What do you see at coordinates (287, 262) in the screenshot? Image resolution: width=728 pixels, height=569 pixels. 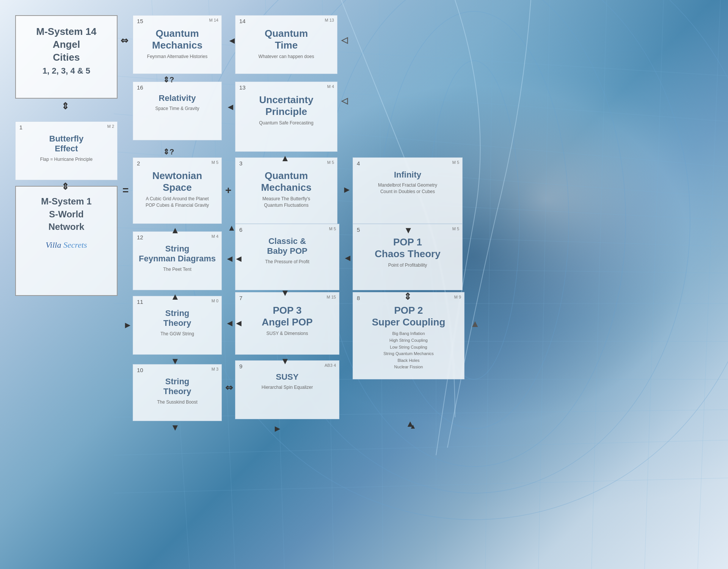 I see `card6-subtitle: The Pressure of Profit` at bounding box center [287, 262].